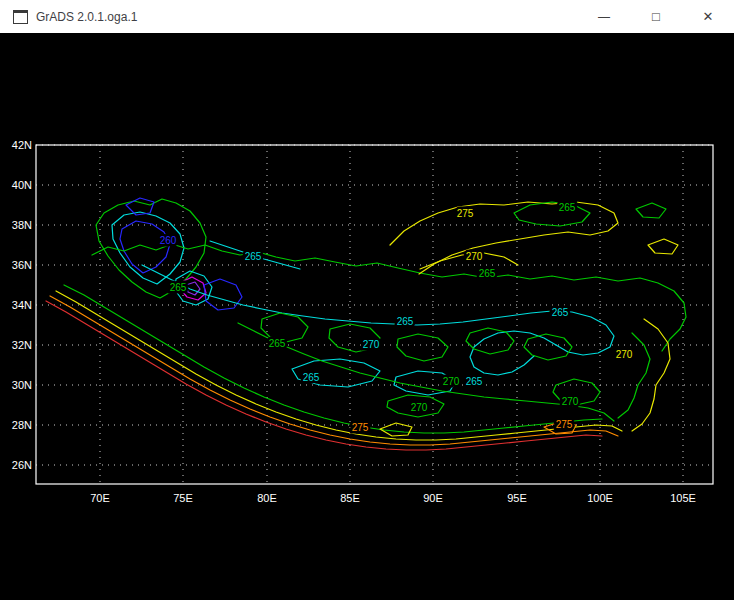 The width and height of the screenshot is (734, 600). I want to click on close-button: ✕, so click(708, 16).